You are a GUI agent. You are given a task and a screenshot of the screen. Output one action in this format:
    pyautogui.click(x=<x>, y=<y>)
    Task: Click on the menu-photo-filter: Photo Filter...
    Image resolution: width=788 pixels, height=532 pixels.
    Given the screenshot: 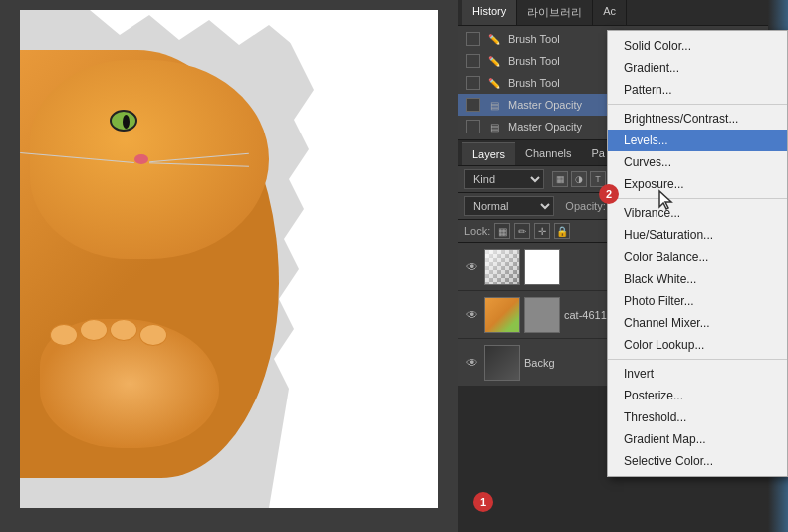 What is the action you would take?
    pyautogui.click(x=697, y=301)
    